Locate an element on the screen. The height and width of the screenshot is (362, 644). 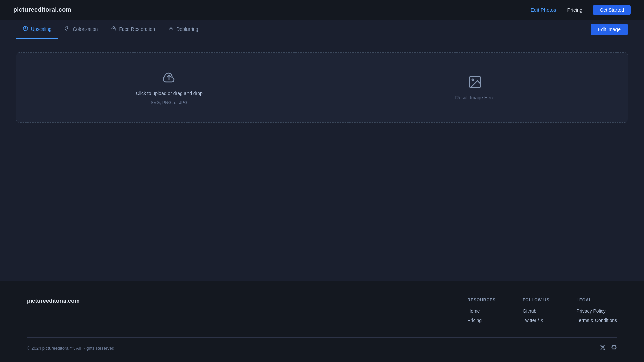
result-area: Result Image Here is located at coordinates (475, 87).